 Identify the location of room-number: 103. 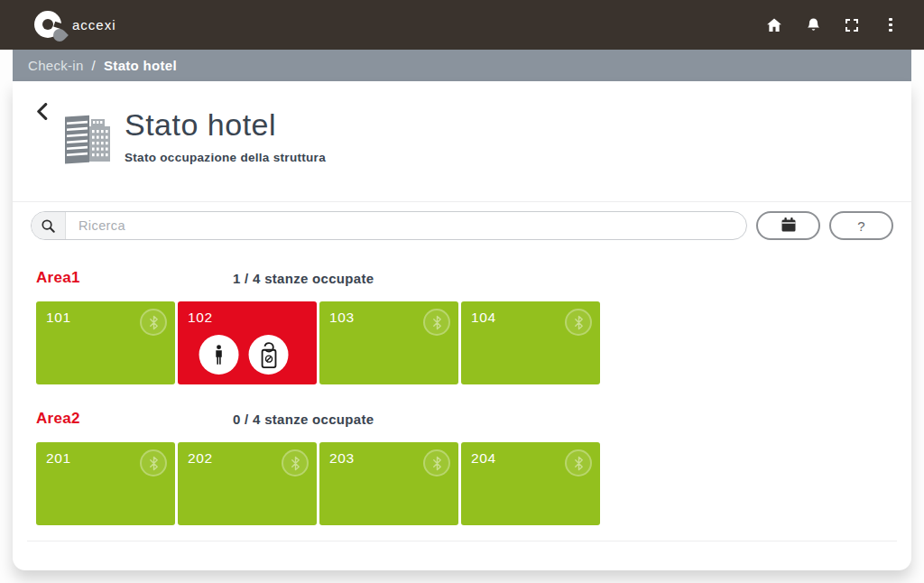
(342, 318).